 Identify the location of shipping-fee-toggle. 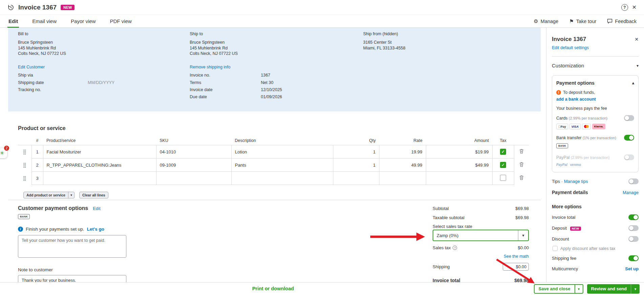
(633, 258).